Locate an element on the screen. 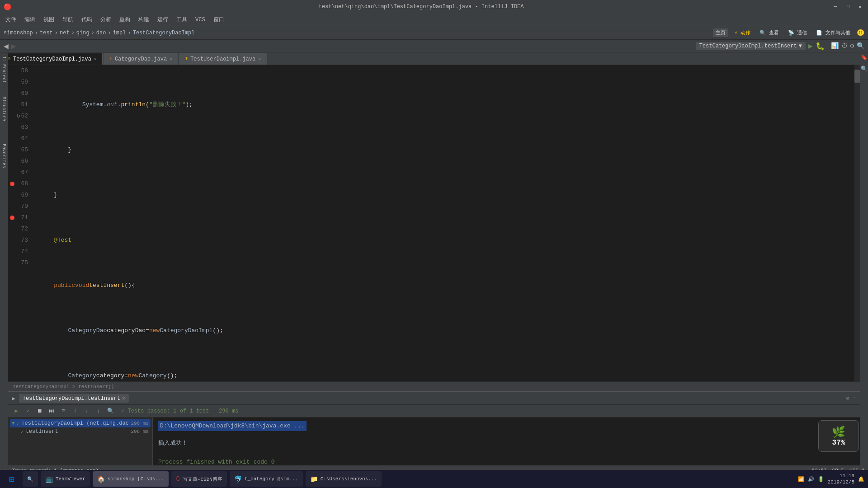 The width and height of the screenshot is (868, 488). taskbar-teamviewer: 📺 TeamViewer is located at coordinates (65, 479).